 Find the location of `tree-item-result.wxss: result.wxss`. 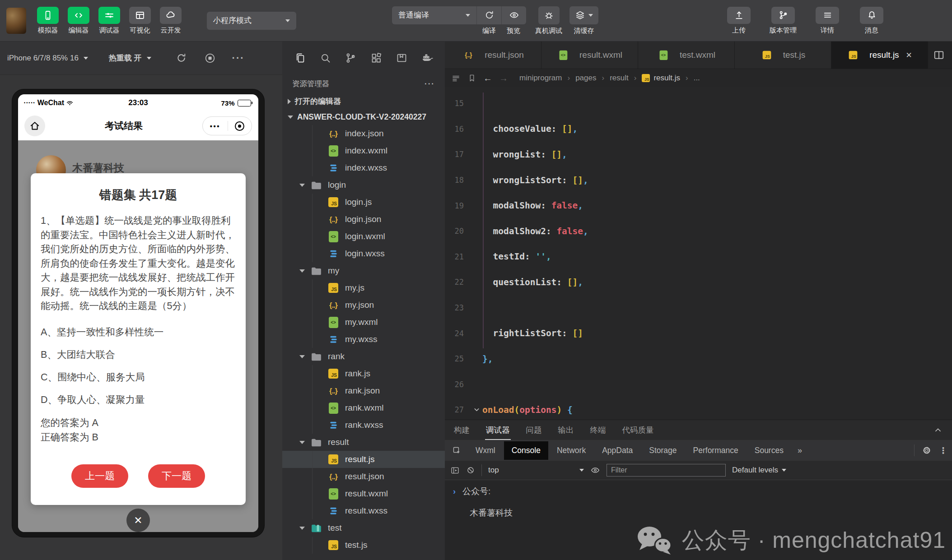

tree-item-result.wxss: result.wxss is located at coordinates (364, 511).